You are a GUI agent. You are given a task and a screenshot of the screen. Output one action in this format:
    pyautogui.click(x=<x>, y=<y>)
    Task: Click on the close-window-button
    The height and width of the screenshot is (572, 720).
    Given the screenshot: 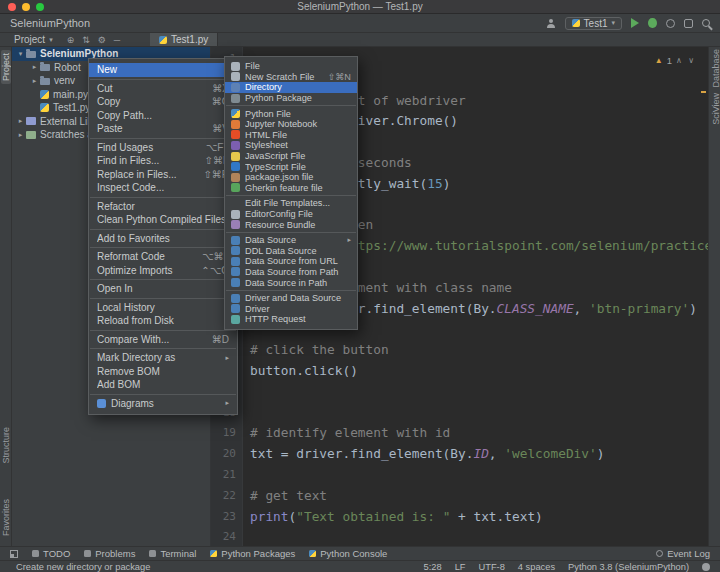 What is the action you would take?
    pyautogui.click(x=12, y=7)
    